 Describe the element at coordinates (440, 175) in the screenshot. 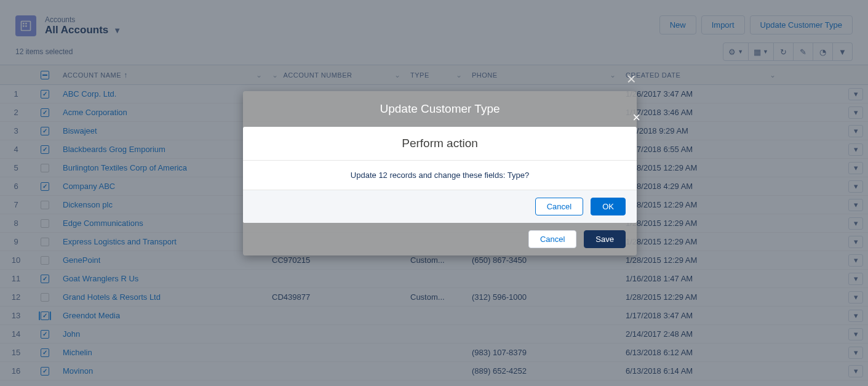

I see `inner-modal-message: Update 12 records and change these field…` at that location.